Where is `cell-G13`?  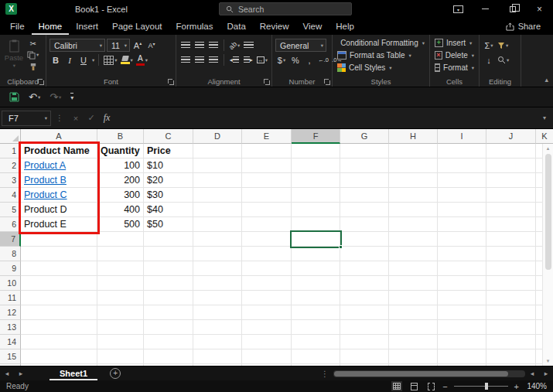
cell-G13 is located at coordinates (365, 328).